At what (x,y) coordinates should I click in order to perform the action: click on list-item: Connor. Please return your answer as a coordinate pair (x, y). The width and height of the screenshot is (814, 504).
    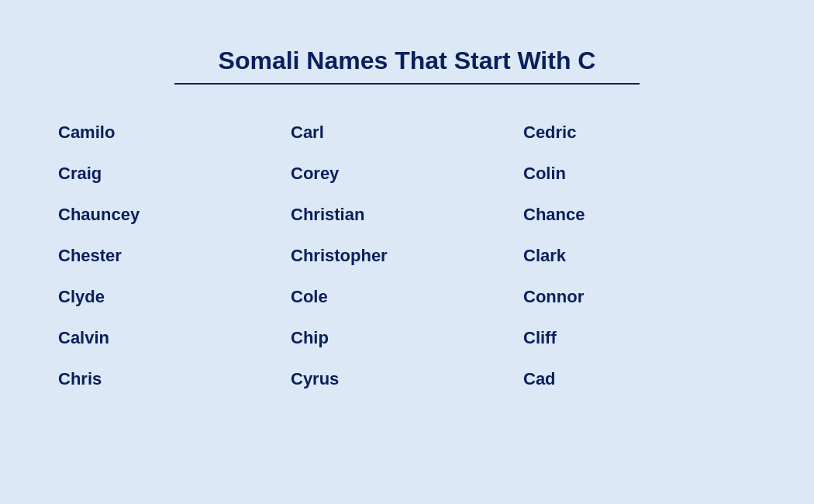
    Looking at the image, I should click on (640, 296).